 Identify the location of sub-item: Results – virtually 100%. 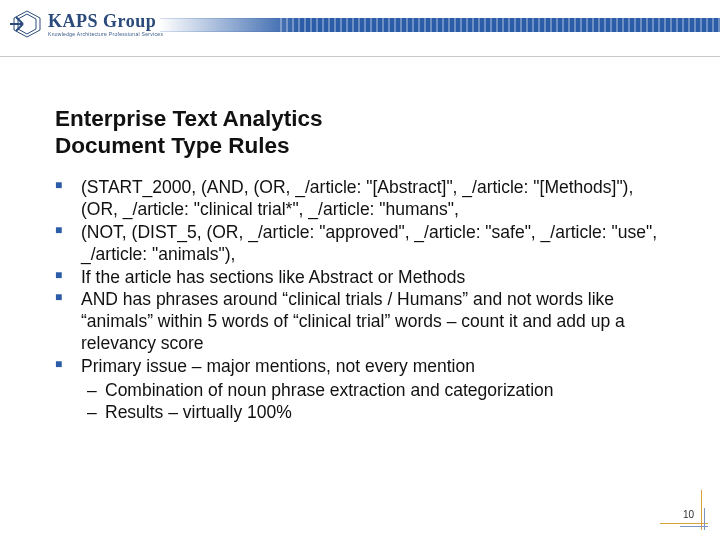
(376, 413).